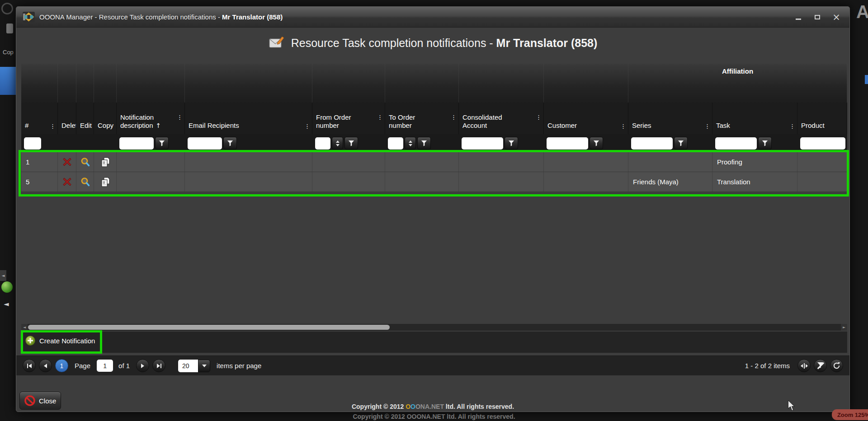 The width and height of the screenshot is (868, 421). What do you see at coordinates (596, 143) in the screenshot?
I see `filter-customer-button` at bounding box center [596, 143].